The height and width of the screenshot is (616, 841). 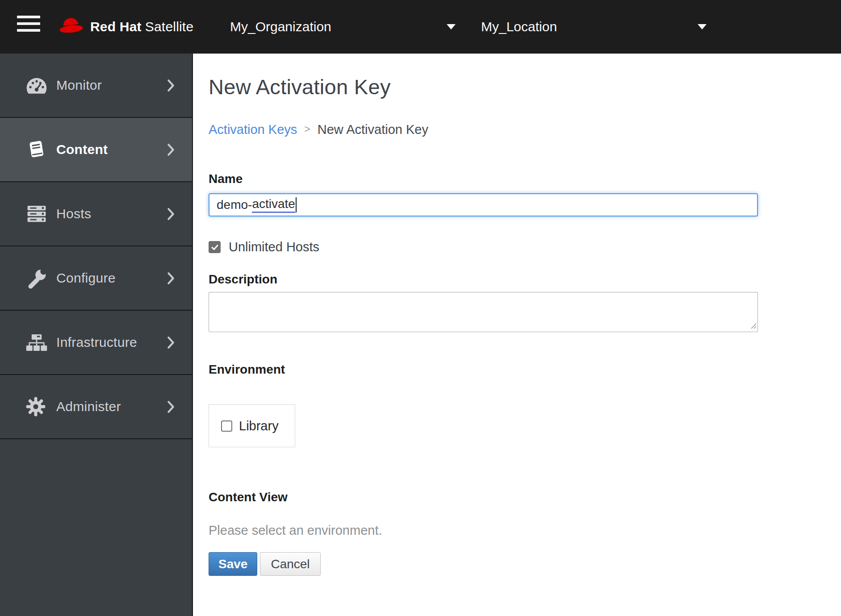 I want to click on name-input-value: demo-, so click(x=234, y=205).